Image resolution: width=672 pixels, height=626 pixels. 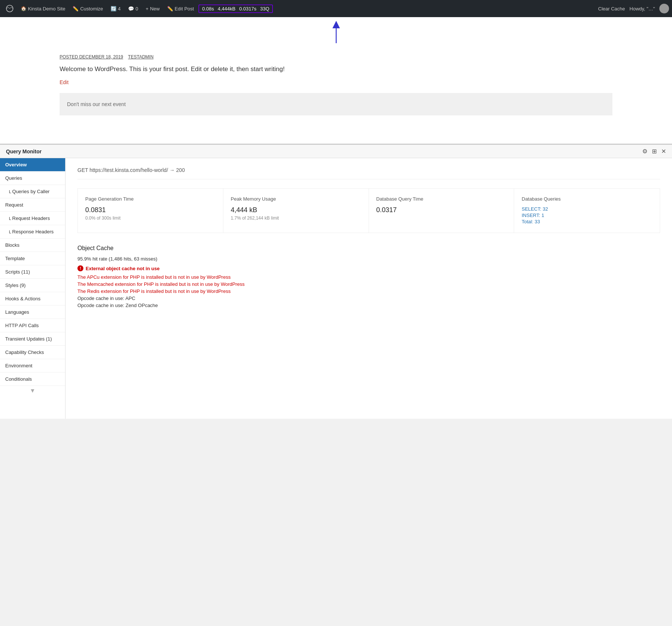 I want to click on sidebar-item-request: Request, so click(x=33, y=205).